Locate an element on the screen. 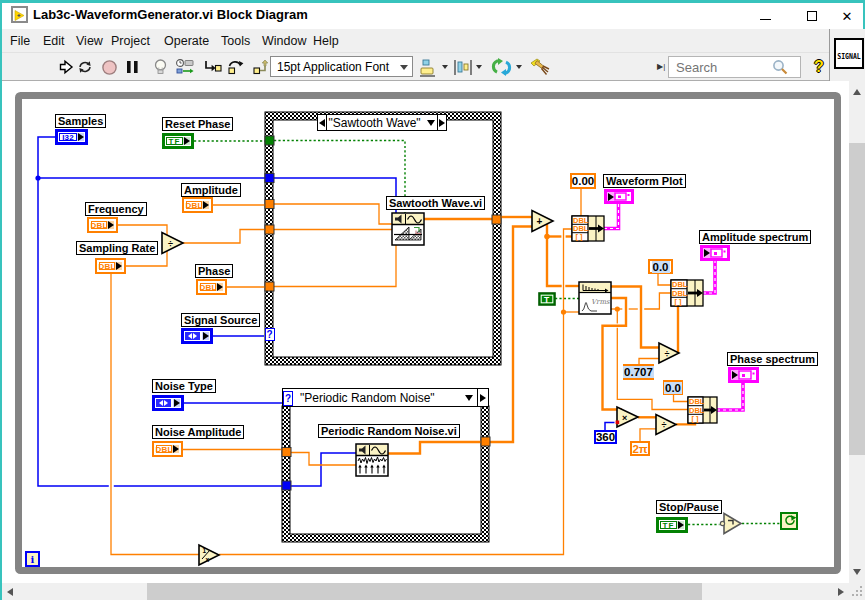 This screenshot has height=600, width=865. scroll-right-icon is located at coordinates (841, 592).